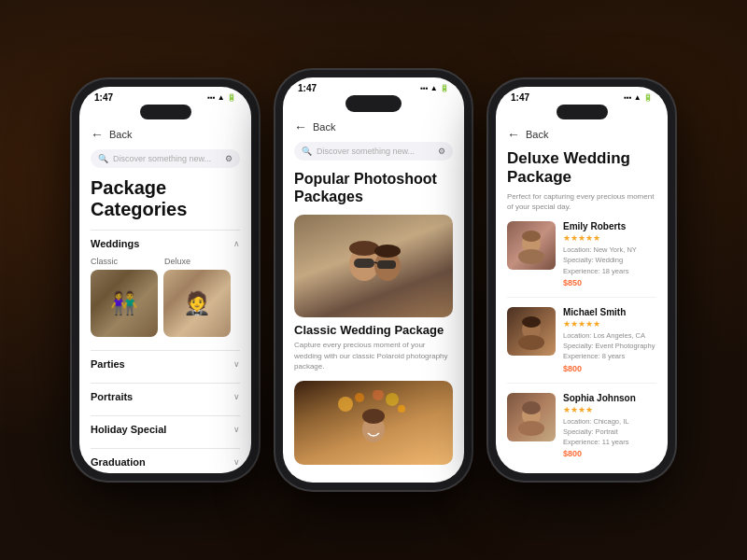 This screenshot has height=560, width=747. What do you see at coordinates (593, 259) in the screenshot?
I see `emily-specialty: Specialty: Wedding` at bounding box center [593, 259].